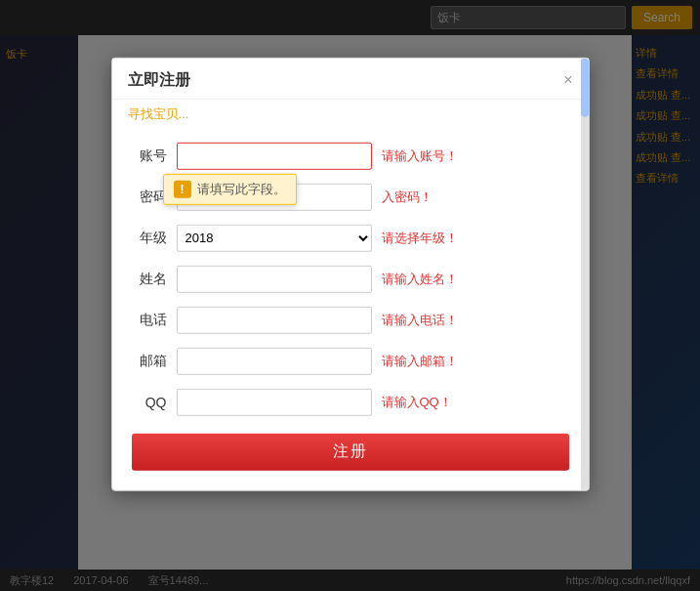  What do you see at coordinates (350, 237) in the screenshot?
I see `form-row-grade: 年级 2018 2017 2016 2015 请选择年级！` at bounding box center [350, 237].